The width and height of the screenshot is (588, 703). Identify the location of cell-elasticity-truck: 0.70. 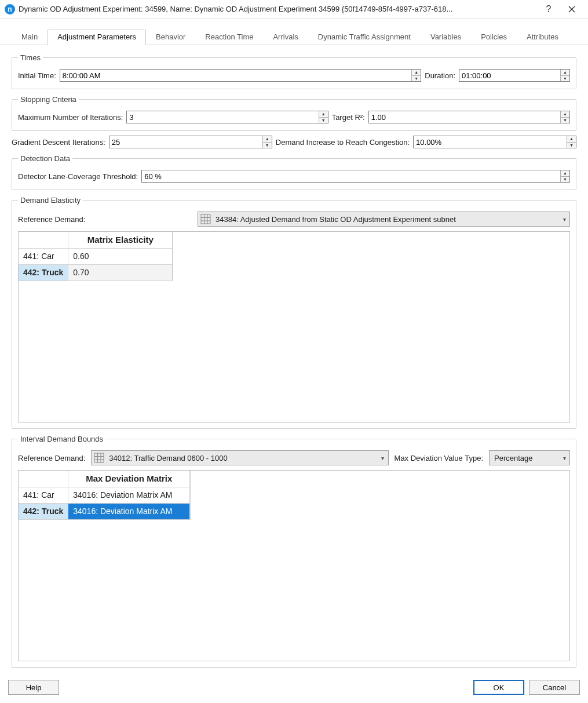
(120, 272).